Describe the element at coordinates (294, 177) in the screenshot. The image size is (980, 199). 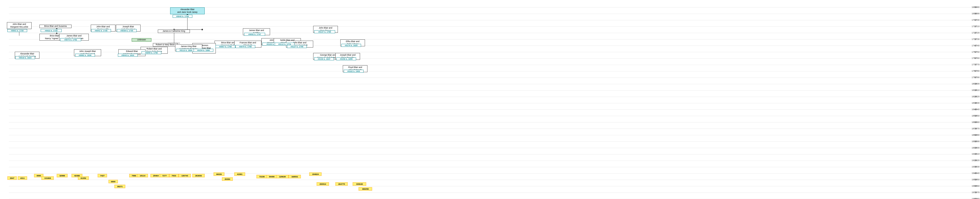
I see `leaf-number-l24: 168531` at that location.